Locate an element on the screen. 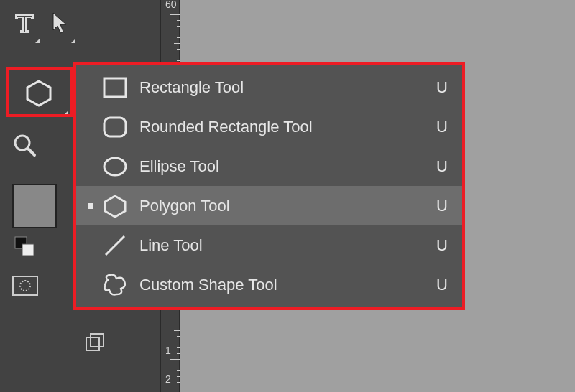 This screenshot has width=575, height=392. rounded-rectangle-icon is located at coordinates (115, 127).